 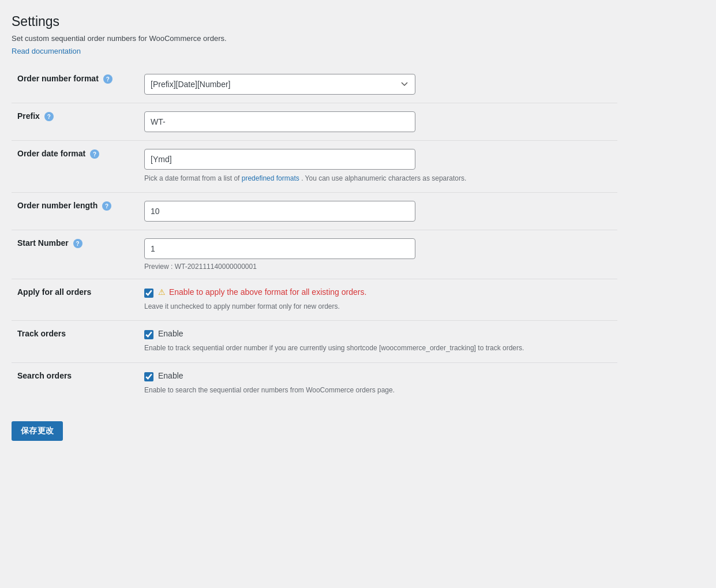 I want to click on order-number-length-input, so click(x=280, y=211).